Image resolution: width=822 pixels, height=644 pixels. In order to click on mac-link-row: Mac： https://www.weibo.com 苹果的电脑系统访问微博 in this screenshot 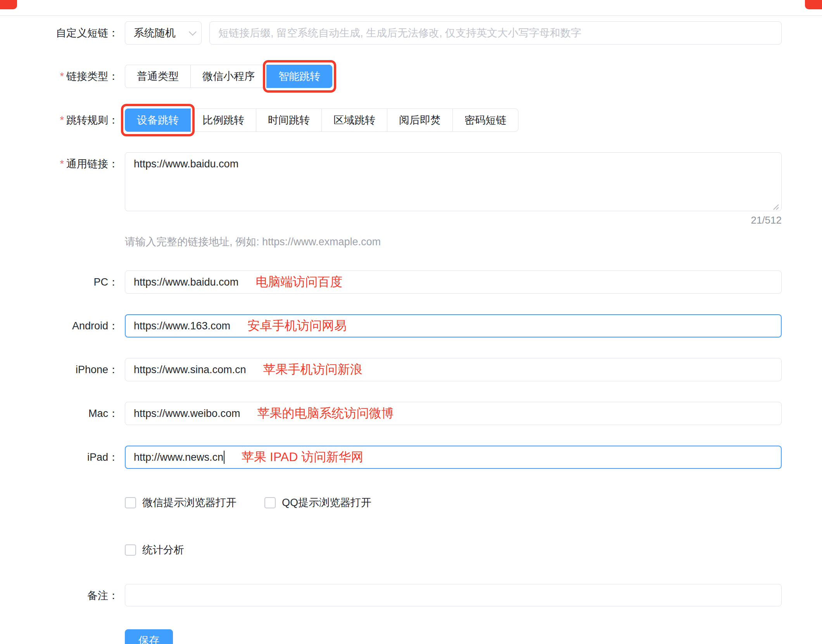, I will do `click(391, 413)`.